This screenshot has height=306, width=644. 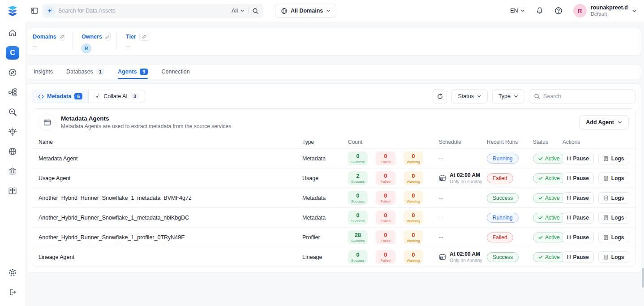 I want to click on search-scope-dropdown: All, so click(x=238, y=11).